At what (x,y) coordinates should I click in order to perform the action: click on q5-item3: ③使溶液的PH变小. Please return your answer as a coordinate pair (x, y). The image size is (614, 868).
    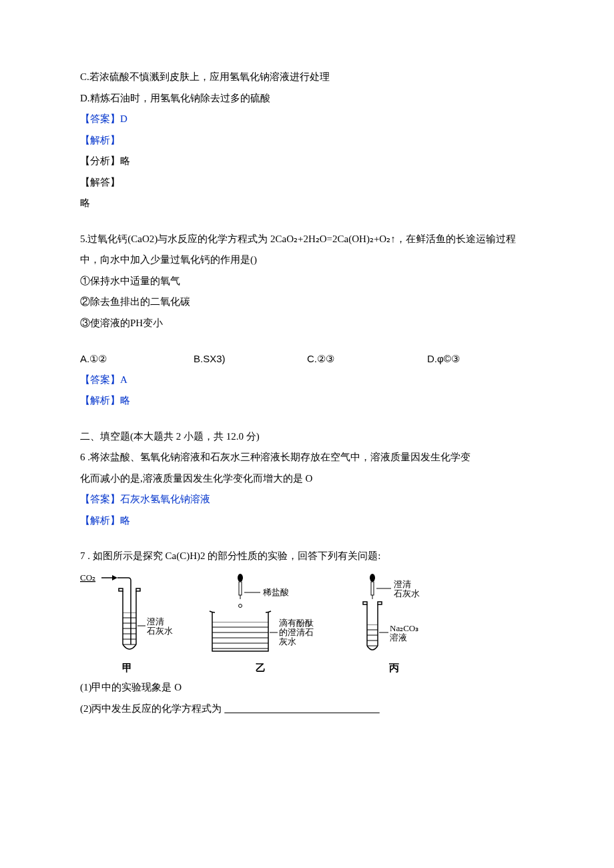
    Looking at the image, I should click on (307, 324).